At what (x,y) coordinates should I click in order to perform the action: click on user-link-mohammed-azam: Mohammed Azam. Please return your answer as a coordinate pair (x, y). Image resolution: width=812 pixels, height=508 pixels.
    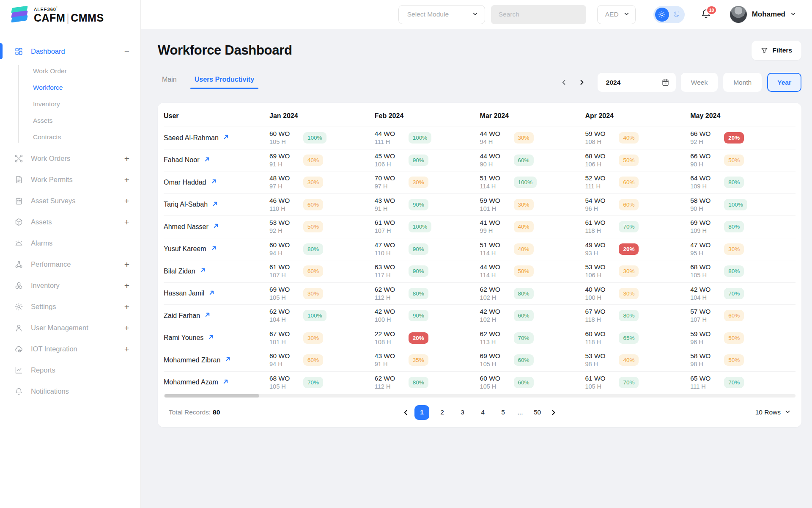
    Looking at the image, I should click on (217, 383).